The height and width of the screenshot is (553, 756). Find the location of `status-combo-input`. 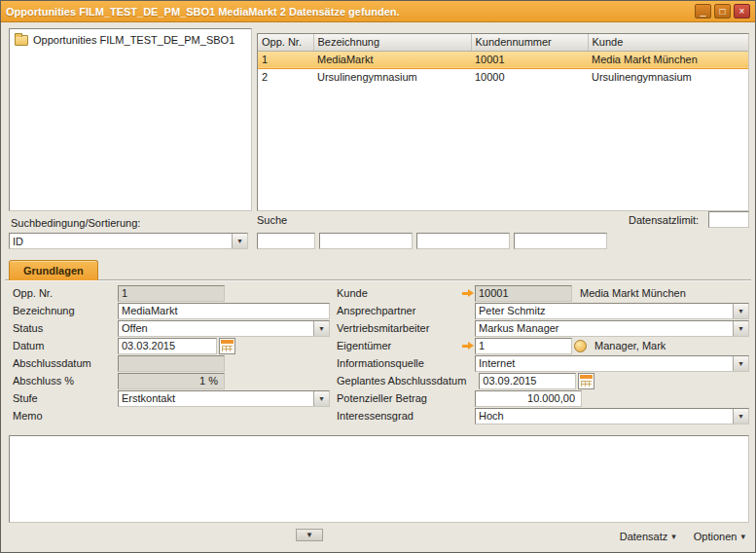

status-combo-input is located at coordinates (216, 329).